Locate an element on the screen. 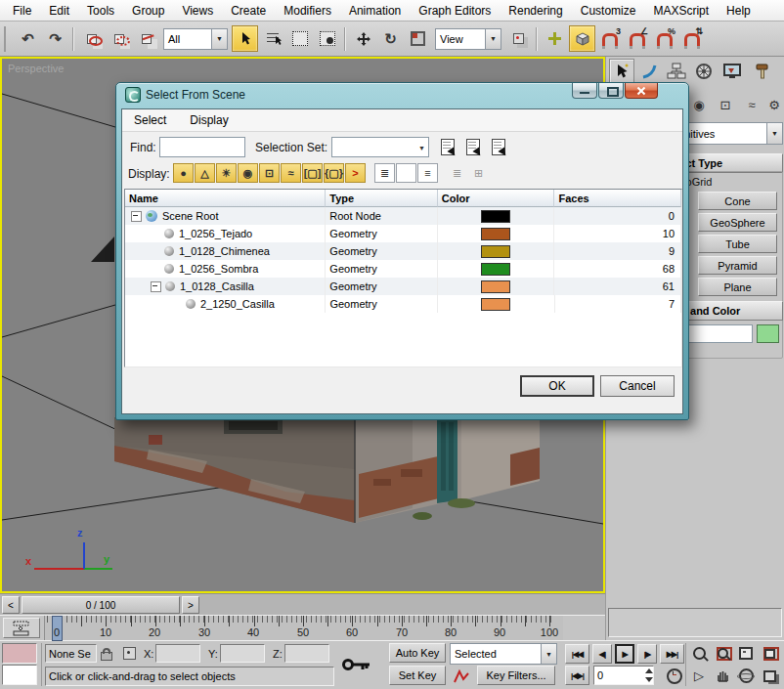  menu-graph-editors: Graph Editors is located at coordinates (455, 11).